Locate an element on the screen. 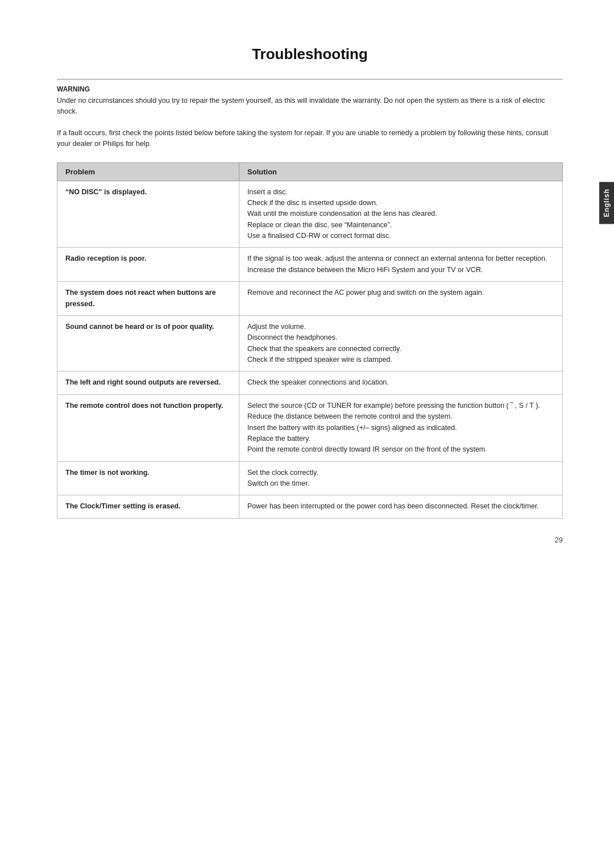 The height and width of the screenshot is (868, 614). intro-text: If a fault occurs, first check the point… is located at coordinates (310, 139).